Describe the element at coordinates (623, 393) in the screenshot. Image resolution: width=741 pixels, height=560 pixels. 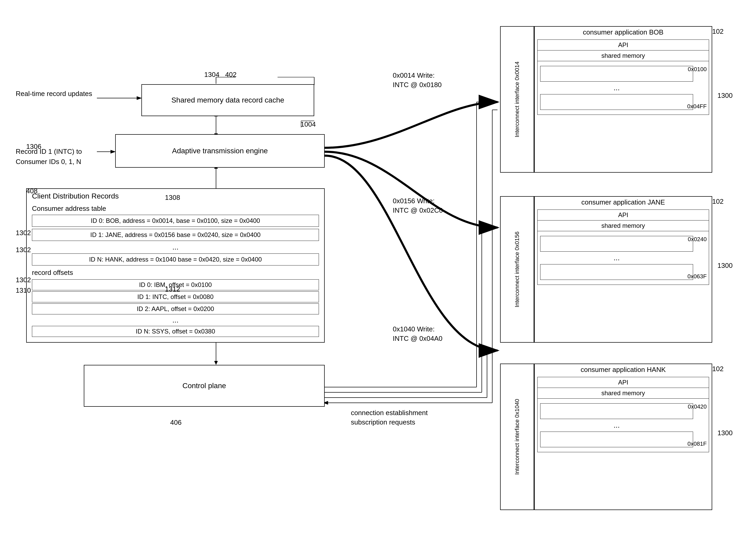
I see `hank-shared: shared memory` at that location.